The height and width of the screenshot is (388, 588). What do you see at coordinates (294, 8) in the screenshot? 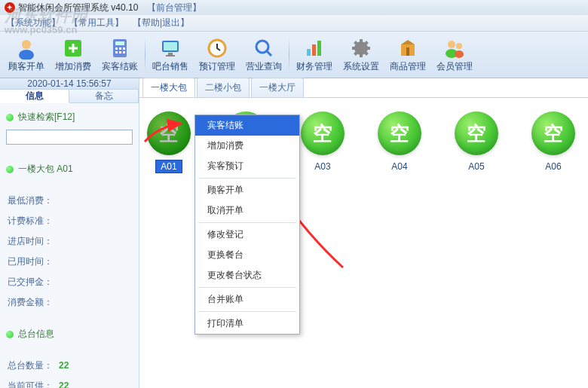
I see `title-bar: ✦ 智能休闲会所管理系统 v40.10 【前台管理】` at bounding box center [294, 8].